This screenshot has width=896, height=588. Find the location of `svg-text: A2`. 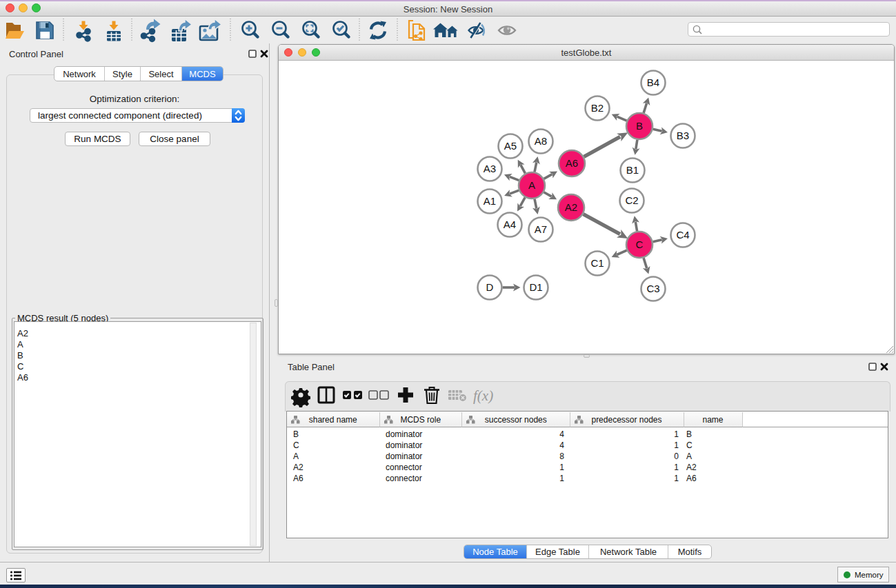

svg-text: A2 is located at coordinates (571, 207).